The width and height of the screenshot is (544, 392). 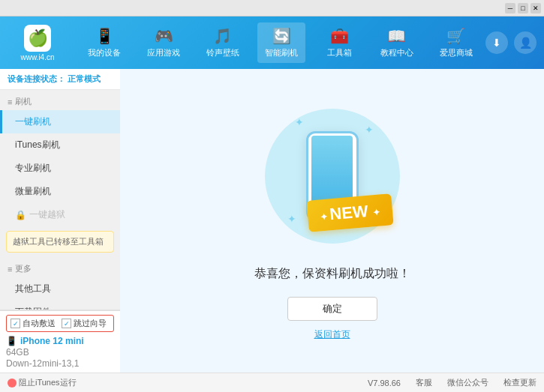 What do you see at coordinates (456, 36) in the screenshot?
I see `mall-icon: 🛒` at bounding box center [456, 36].